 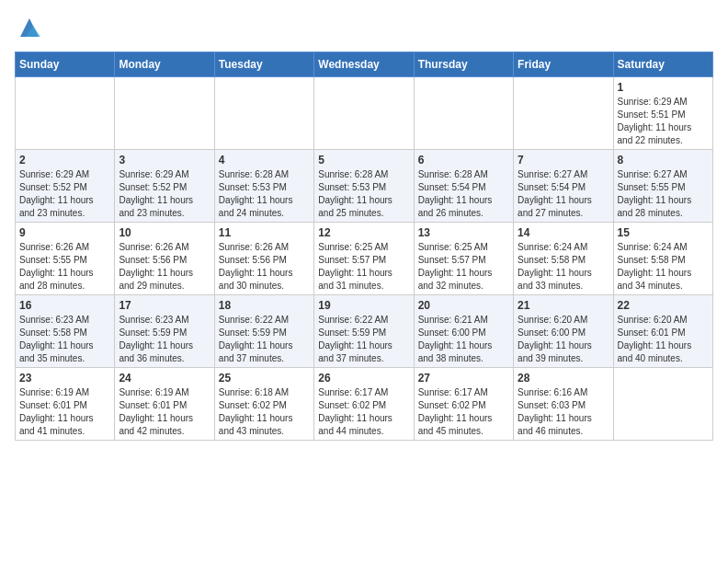 What do you see at coordinates (364, 233) in the screenshot?
I see `day-number: 12` at bounding box center [364, 233].